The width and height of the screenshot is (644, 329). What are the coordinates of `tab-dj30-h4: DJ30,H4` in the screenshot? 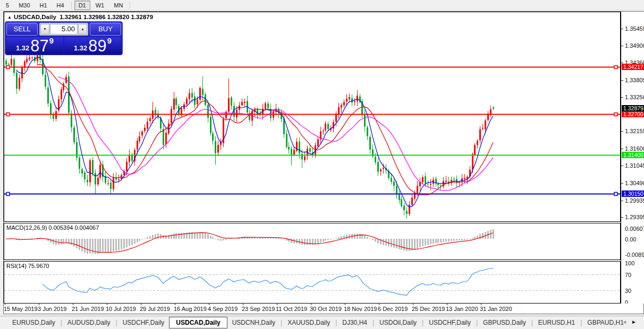 It's located at (355, 323).